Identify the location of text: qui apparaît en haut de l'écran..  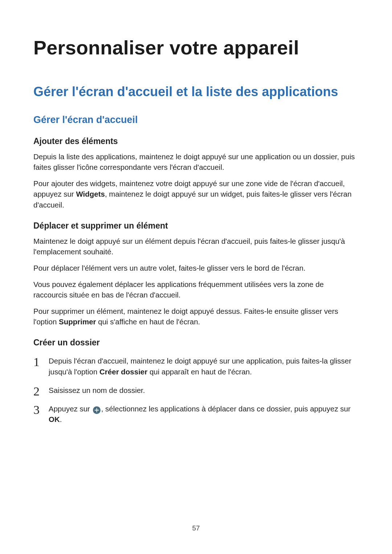
(200, 372).